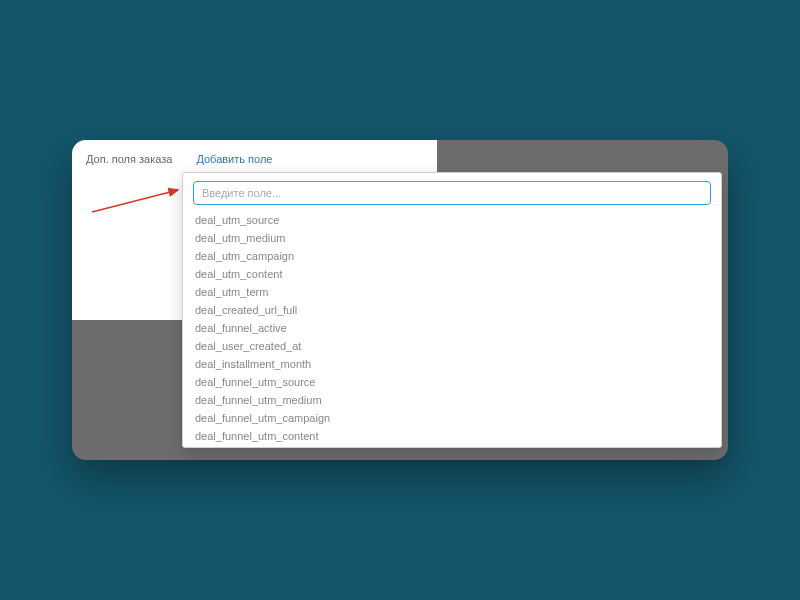  Describe the element at coordinates (452, 400) in the screenshot. I see `list-item: deal_funnel_utm_medium` at that location.